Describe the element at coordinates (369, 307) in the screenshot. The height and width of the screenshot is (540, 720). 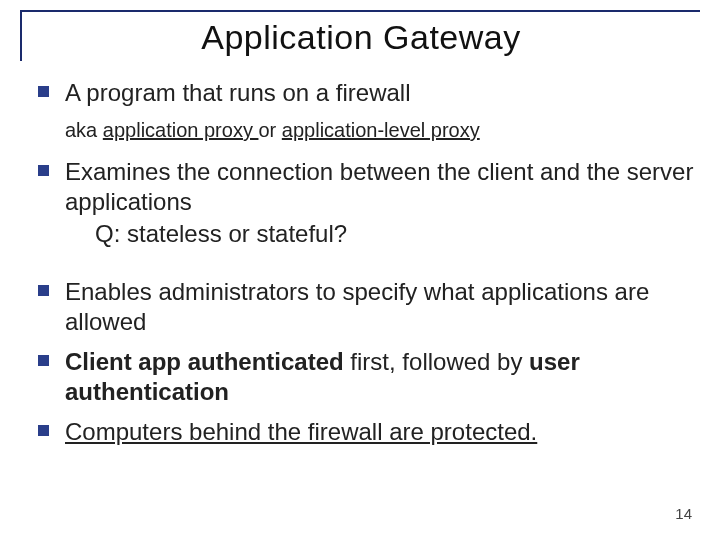
I see `bullet-item-3: Enables administrators to specify what a…` at that location.